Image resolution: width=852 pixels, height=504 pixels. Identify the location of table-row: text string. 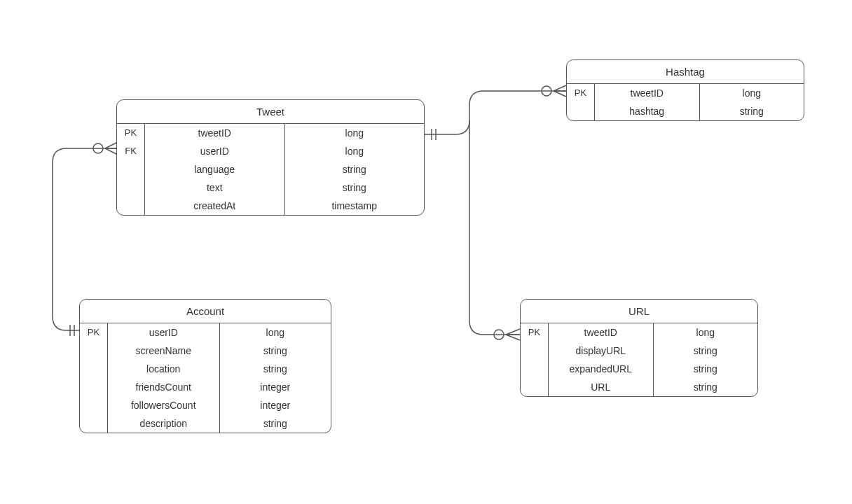
(270, 188).